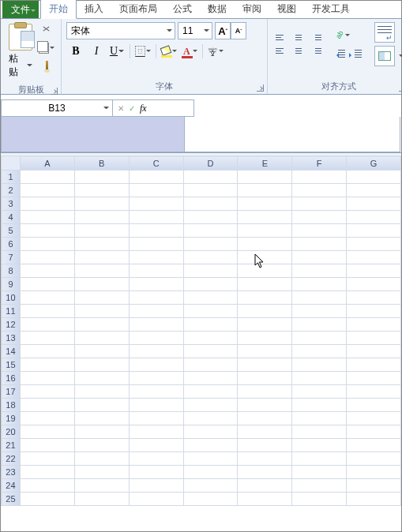  What do you see at coordinates (121, 31) in the screenshot?
I see `font-name-combo: 宋体` at bounding box center [121, 31].